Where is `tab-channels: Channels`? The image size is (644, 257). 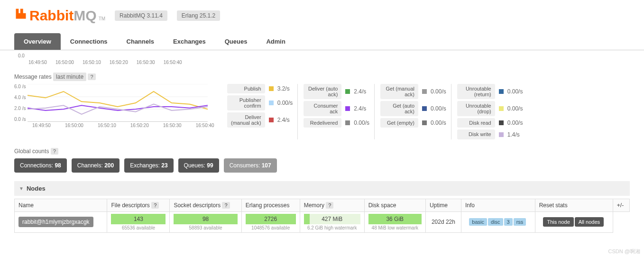 tab-channels: Channels is located at coordinates (140, 42).